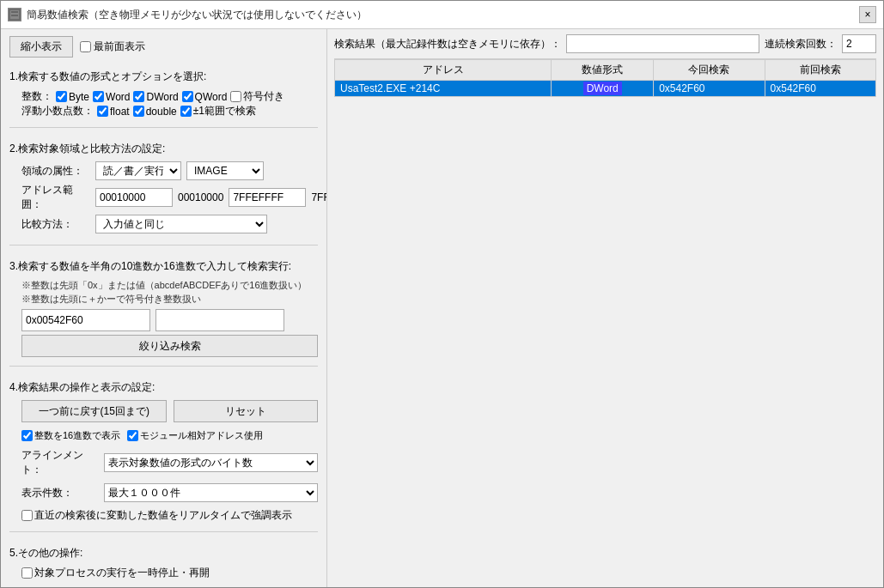 Image resolution: width=884 pixels, height=588 pixels. Describe the element at coordinates (235, 96) in the screenshot. I see `signed-checkbox` at that location.